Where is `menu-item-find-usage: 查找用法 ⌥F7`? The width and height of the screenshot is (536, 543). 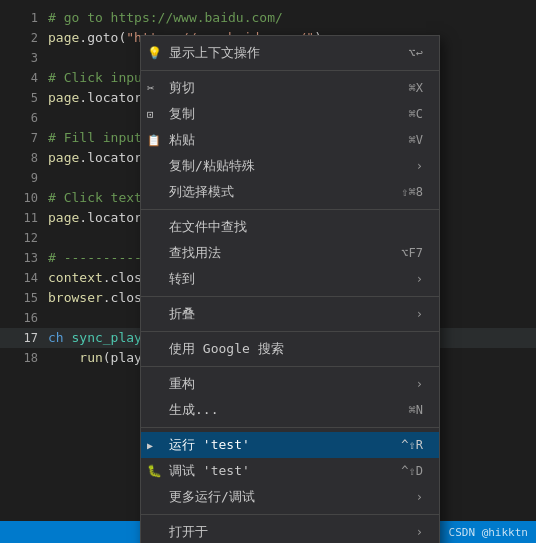
menu-item-find-usage: 查找用法 ⌥F7 is located at coordinates (290, 253).